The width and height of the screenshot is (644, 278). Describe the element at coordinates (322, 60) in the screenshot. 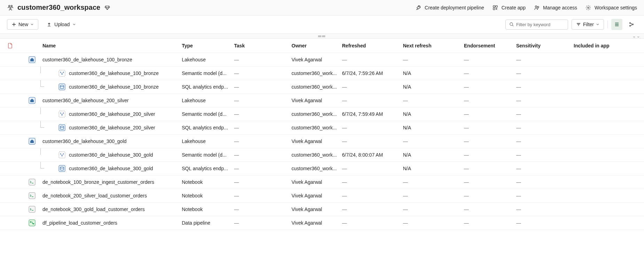

I see `table-row: customer360_de_lakehouse_100_bronzeLakeh…` at that location.